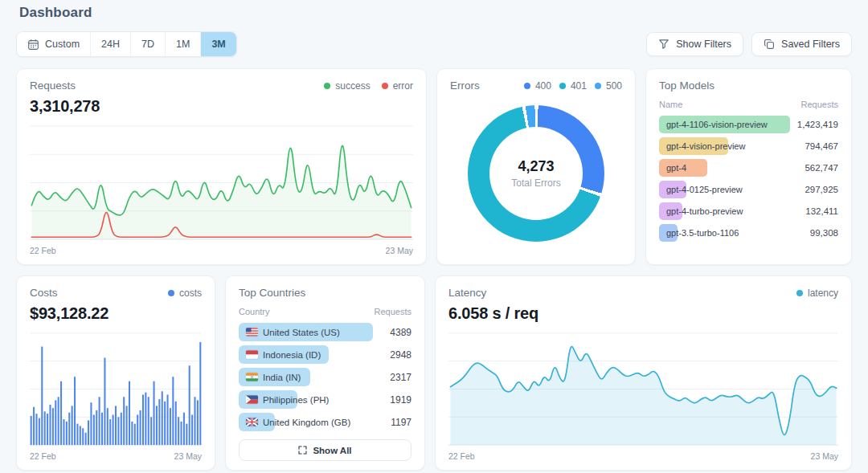 Image resolution: width=868 pixels, height=473 pixels. I want to click on model-name: gpt-4-1106-vision-preview, so click(717, 124).